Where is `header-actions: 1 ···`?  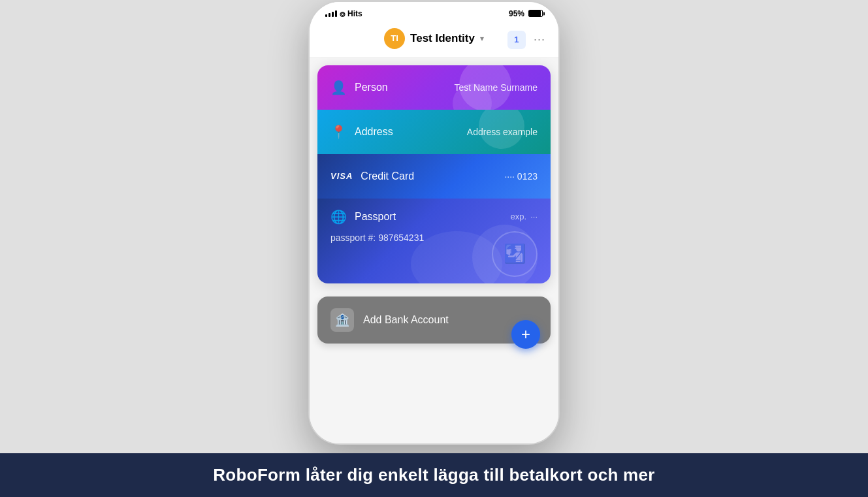
header-actions: 1 ··· is located at coordinates (526, 40).